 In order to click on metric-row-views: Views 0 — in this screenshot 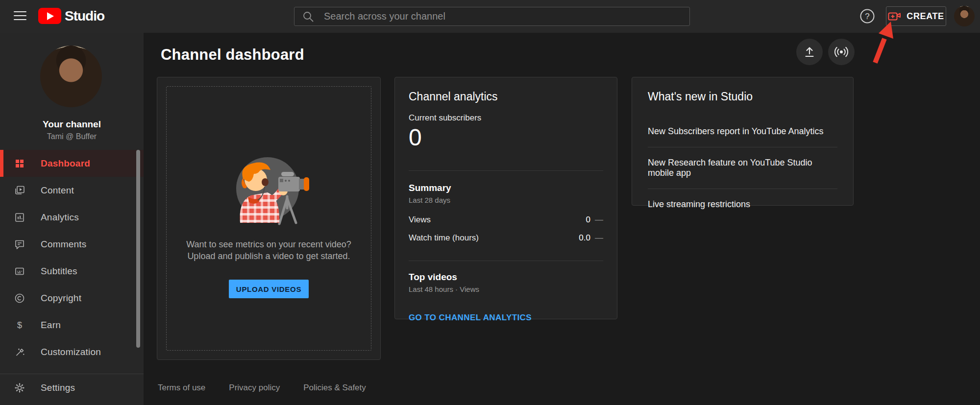, I will do `click(506, 220)`.